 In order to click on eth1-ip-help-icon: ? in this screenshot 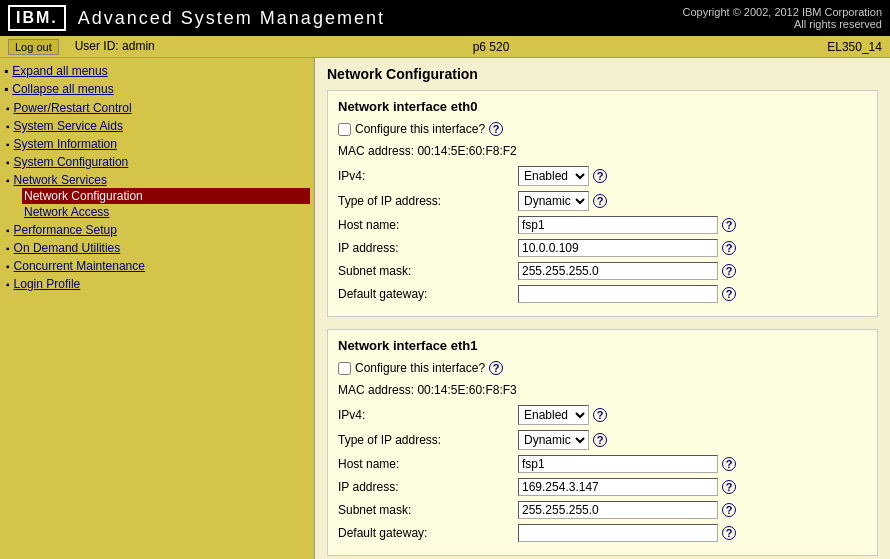, I will do `click(729, 487)`.